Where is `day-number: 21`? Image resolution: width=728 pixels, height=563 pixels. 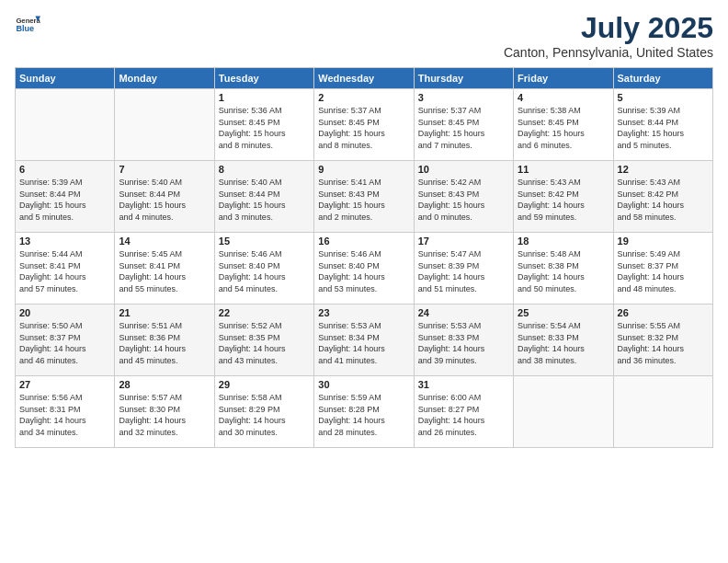
day-number: 21 is located at coordinates (164, 313).